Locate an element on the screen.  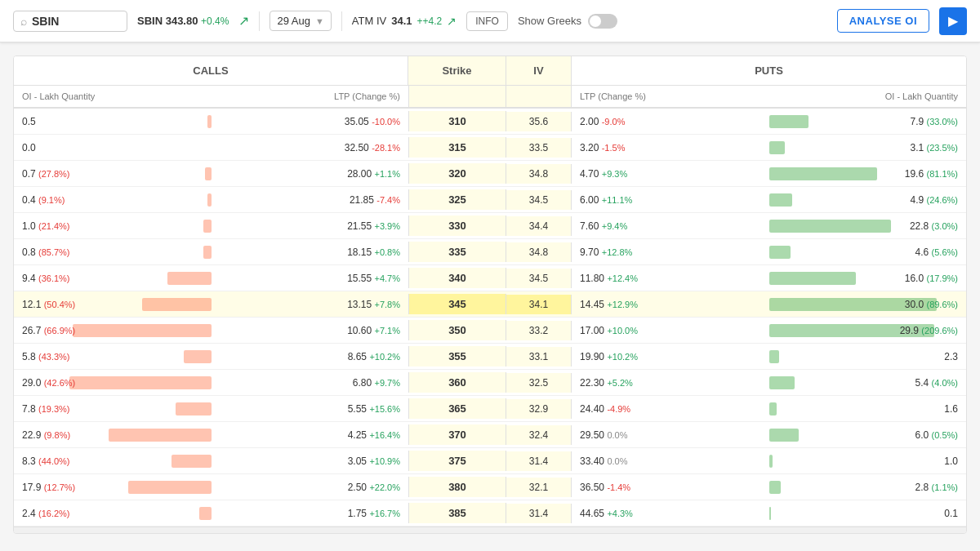
puts-ltp-value: 9.70 +12.8% is located at coordinates (606, 252).